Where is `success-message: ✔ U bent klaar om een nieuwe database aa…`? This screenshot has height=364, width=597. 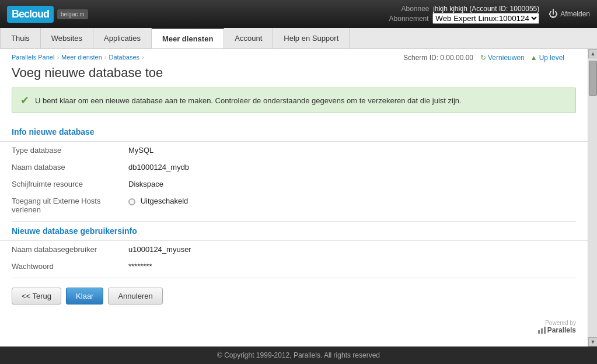
success-message: ✔ U bent klaar om een nieuwe database aa… is located at coordinates (294, 100).